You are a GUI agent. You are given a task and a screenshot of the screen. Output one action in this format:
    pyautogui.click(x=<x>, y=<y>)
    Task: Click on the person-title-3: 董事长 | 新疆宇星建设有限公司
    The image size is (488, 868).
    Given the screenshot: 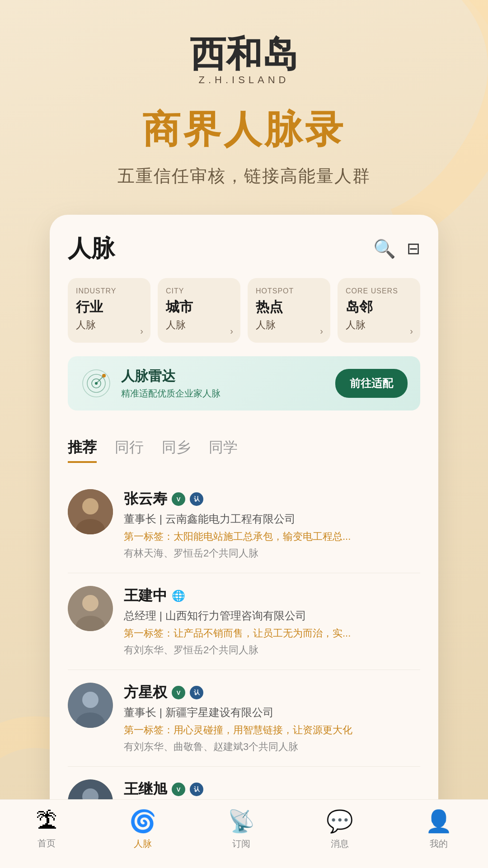 What is the action you would take?
    pyautogui.click(x=272, y=712)
    